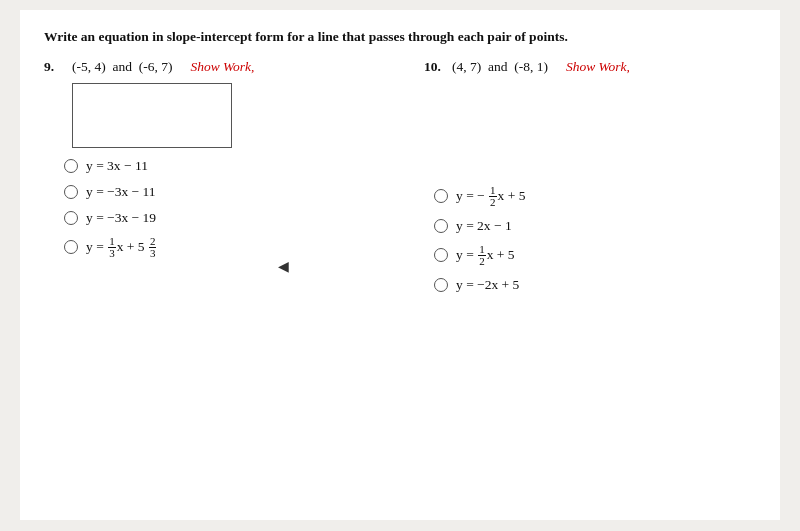 The width and height of the screenshot is (800, 531). Describe the element at coordinates (617, 226) in the screenshot. I see `choice-10-b: y = 2x − 1` at that location.